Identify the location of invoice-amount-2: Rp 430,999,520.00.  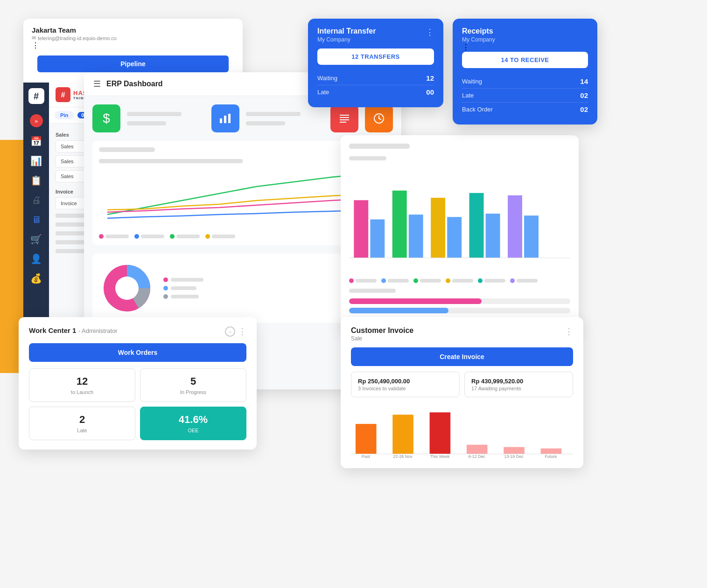
(519, 381).